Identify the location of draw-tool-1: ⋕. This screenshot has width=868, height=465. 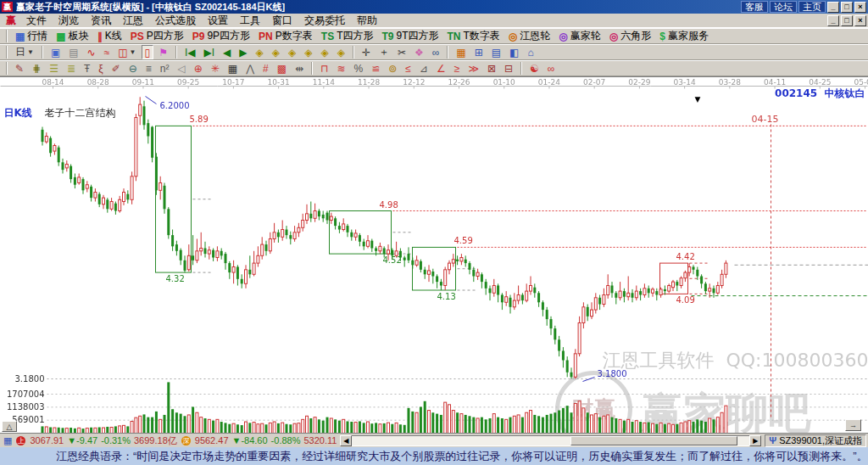
(36, 68).